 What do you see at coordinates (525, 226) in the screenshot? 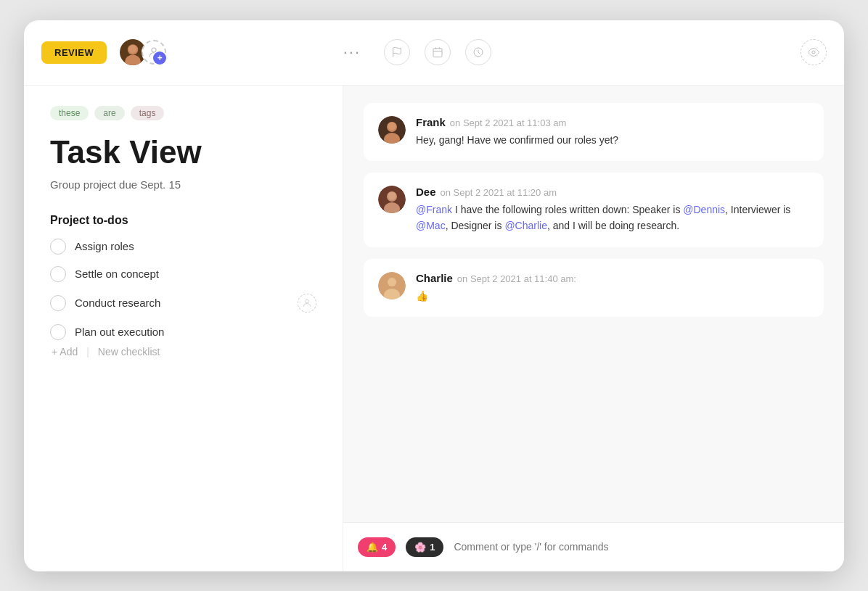
I see `mention-charlie: @Charlie` at bounding box center [525, 226].